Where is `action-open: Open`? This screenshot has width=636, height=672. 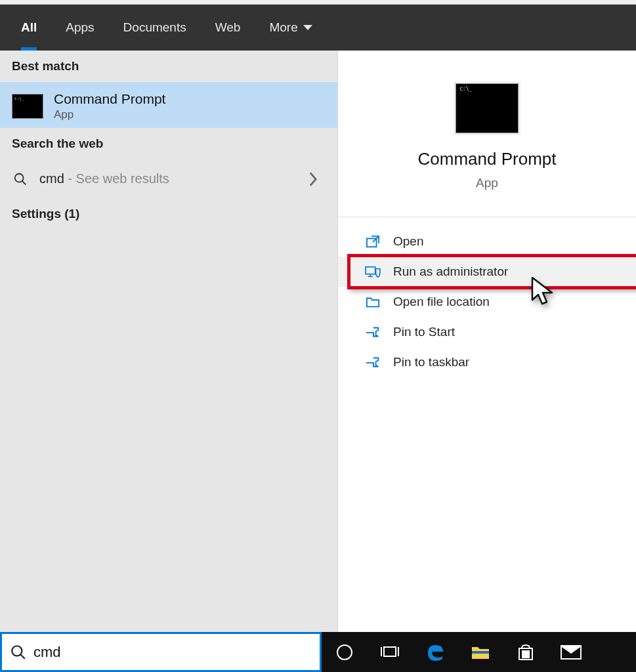
action-open: Open is located at coordinates (487, 242).